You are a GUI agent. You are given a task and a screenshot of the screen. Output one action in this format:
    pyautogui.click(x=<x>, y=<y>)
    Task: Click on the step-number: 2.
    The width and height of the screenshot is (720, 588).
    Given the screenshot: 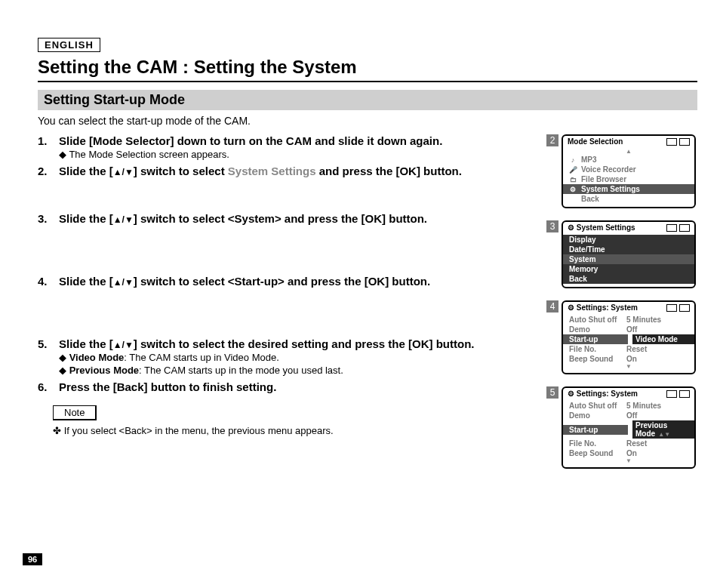 What is the action you would take?
    pyautogui.click(x=48, y=171)
    